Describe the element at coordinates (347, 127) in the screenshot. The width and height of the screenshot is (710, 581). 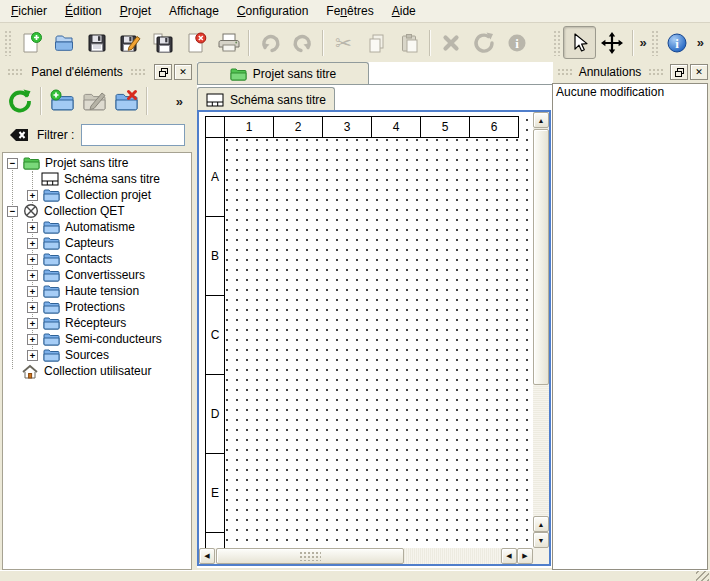
I see `column-header: 3` at that location.